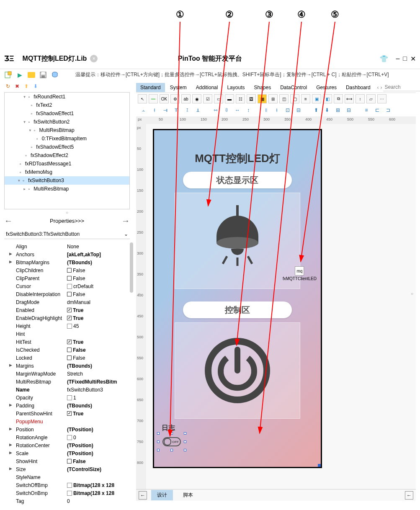  What do you see at coordinates (67, 97) in the screenshot?
I see `tree-item: ▾ ▫fxRoundRect1` at bounding box center [67, 97].